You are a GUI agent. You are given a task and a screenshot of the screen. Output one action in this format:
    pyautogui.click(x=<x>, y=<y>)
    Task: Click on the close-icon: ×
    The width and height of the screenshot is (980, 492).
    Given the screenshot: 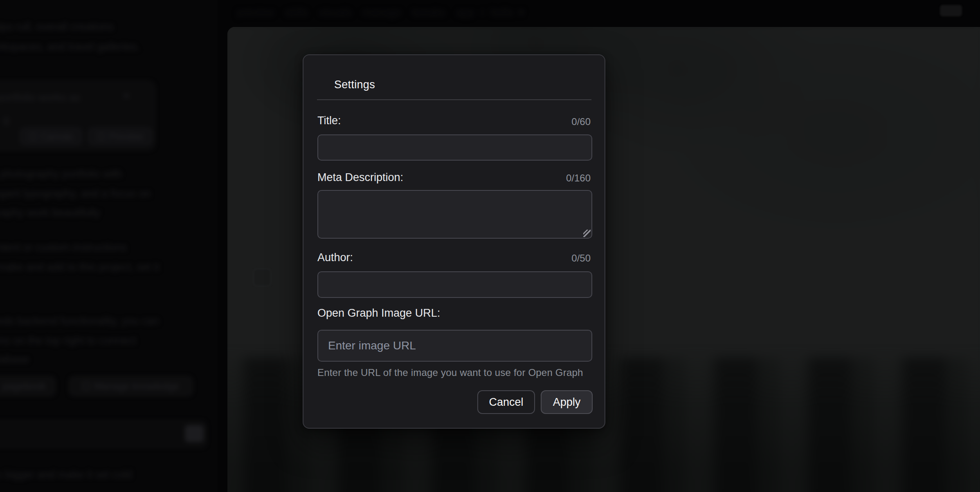 What is the action you would take?
    pyautogui.click(x=126, y=96)
    